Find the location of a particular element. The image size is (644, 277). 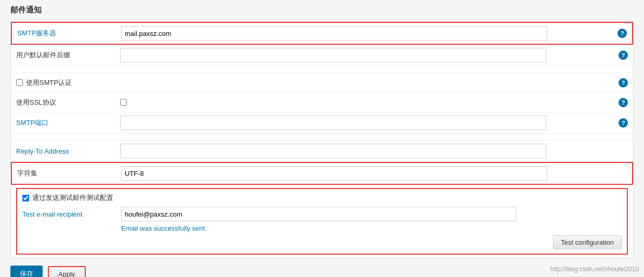

test-config-button: Test configuration is located at coordinates (587, 243).